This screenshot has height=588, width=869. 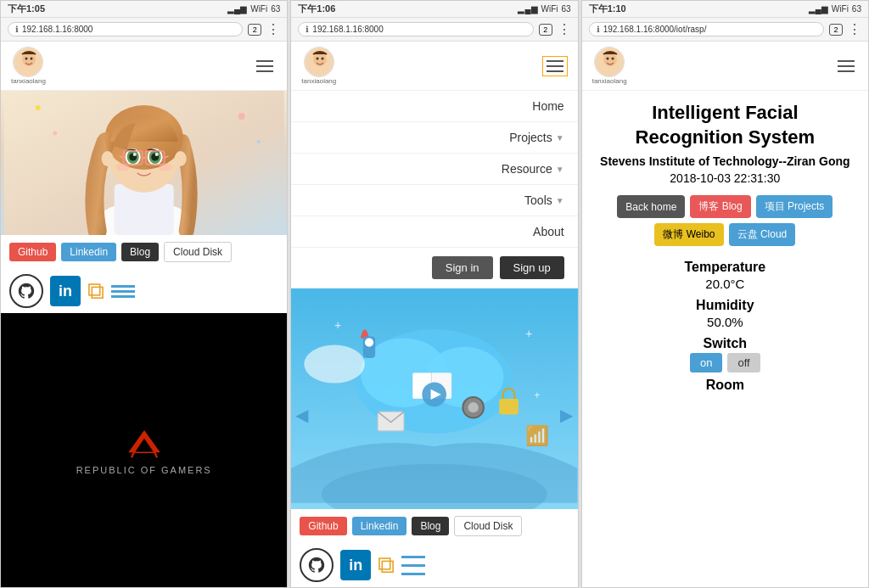 What do you see at coordinates (836, 30) in the screenshot?
I see `tab-count-3: 2` at bounding box center [836, 30].